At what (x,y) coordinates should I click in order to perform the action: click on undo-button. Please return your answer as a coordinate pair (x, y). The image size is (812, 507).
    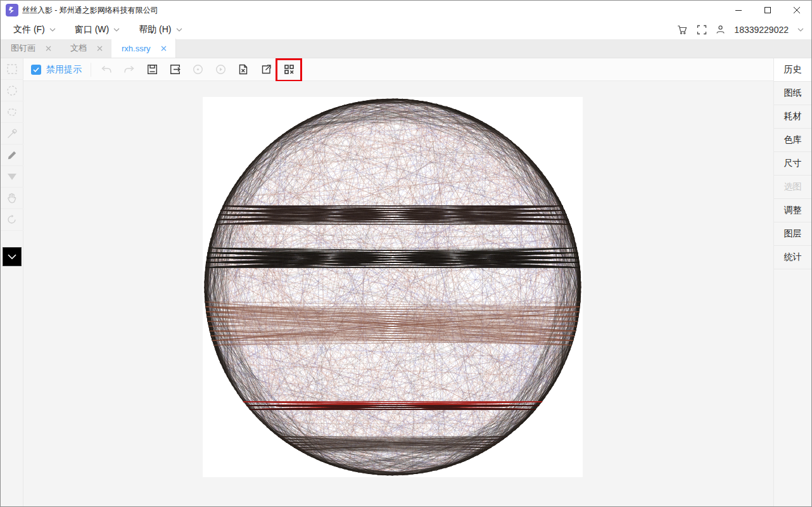
    Looking at the image, I should click on (106, 70).